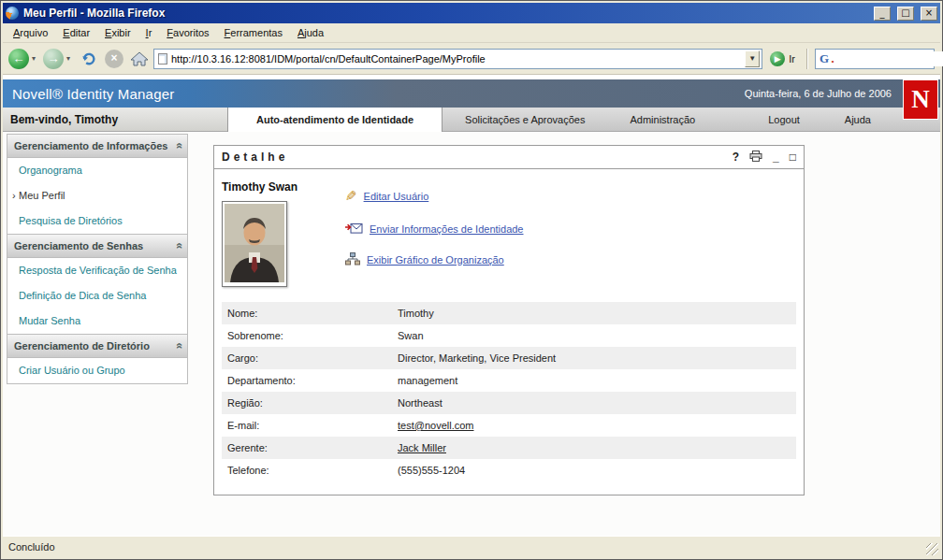  What do you see at coordinates (445, 13) in the screenshot?
I see `window-title: Meu Perfil - Mozilla Firefox` at bounding box center [445, 13].